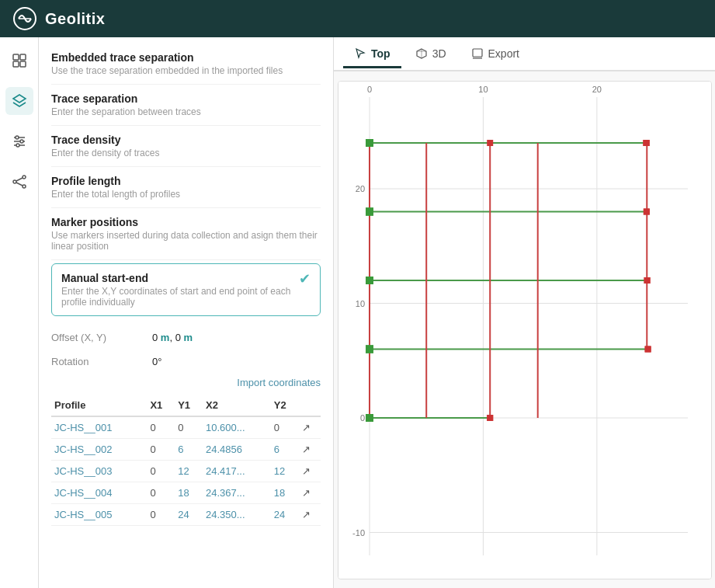 The width and height of the screenshot is (715, 588). I want to click on tab-export-label: Export, so click(504, 54).